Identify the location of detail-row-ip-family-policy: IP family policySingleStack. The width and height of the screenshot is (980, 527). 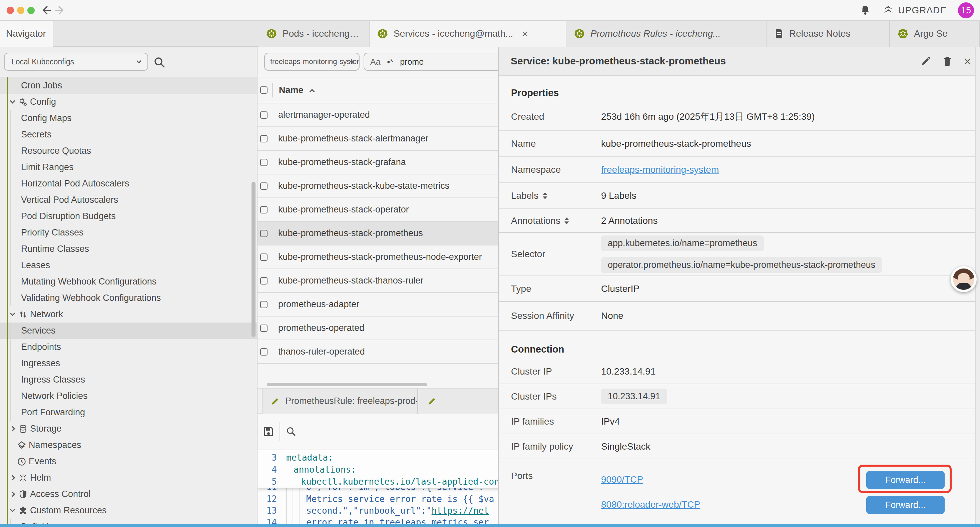
(740, 447).